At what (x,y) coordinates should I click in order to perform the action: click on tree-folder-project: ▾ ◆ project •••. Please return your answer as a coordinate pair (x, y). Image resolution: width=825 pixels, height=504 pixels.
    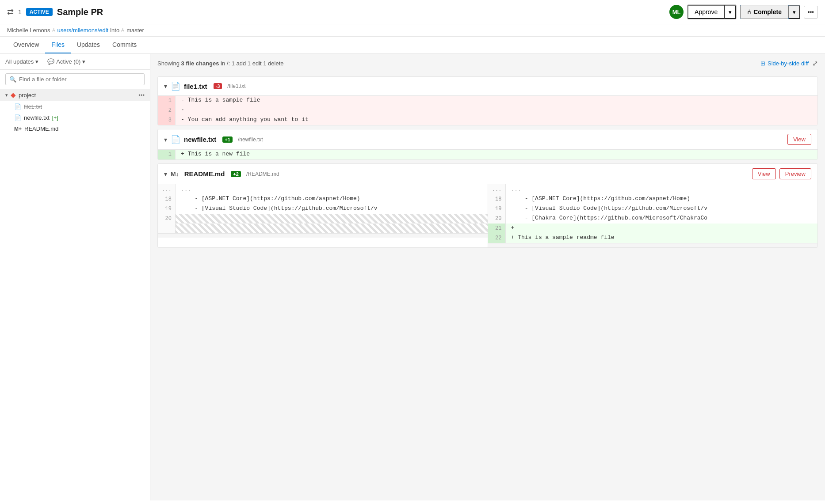
    Looking at the image, I should click on (75, 95).